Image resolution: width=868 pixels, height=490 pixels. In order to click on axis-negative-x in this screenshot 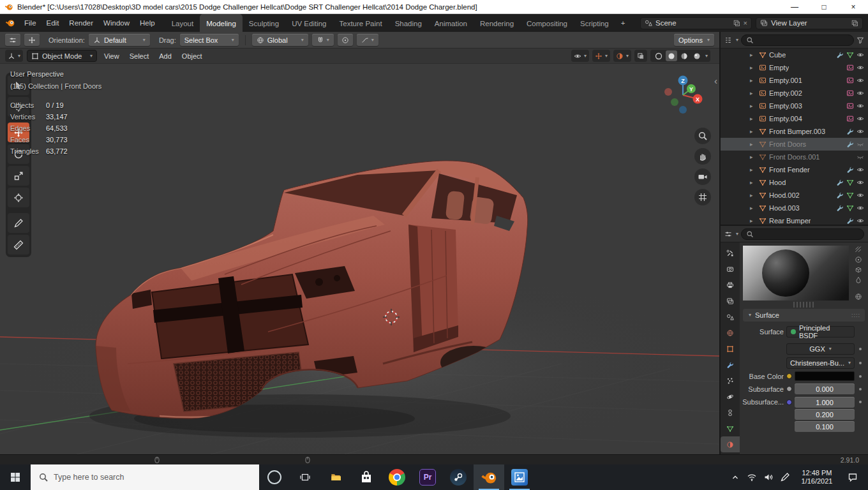, I will do `click(668, 92)`.